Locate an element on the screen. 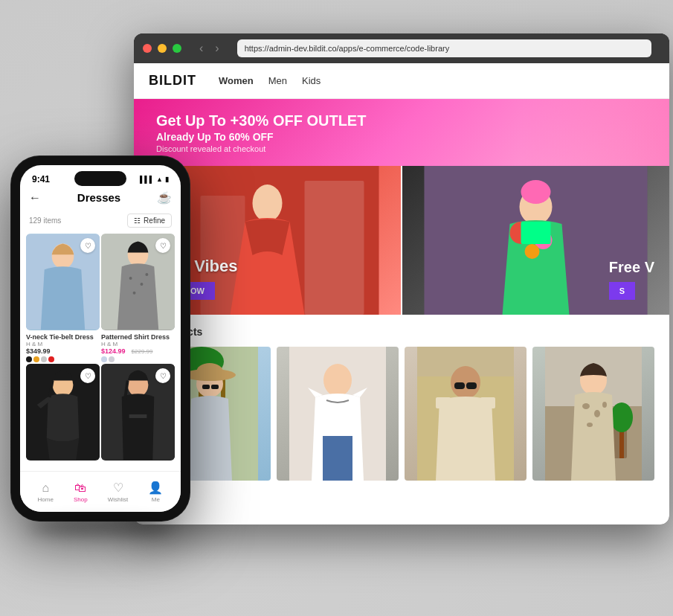 The image size is (673, 616). color-dot-orange is located at coordinates (36, 359).